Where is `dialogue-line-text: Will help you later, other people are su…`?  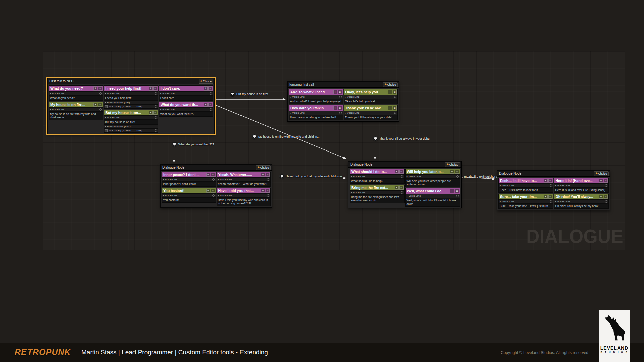 dialogue-line-text: Will help you later, other people are su… is located at coordinates (433, 182).